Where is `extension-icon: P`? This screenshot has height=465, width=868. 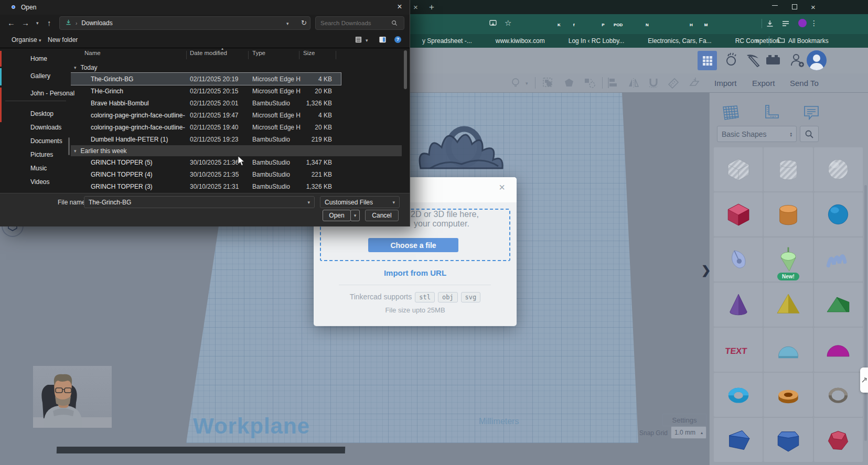 extension-icon: P is located at coordinates (603, 25).